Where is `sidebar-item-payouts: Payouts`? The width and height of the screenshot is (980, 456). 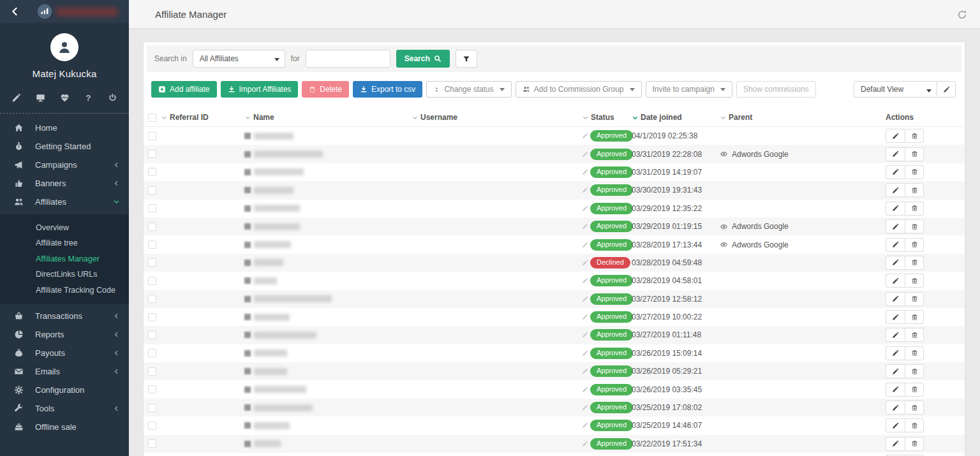
sidebar-item-payouts: Payouts is located at coordinates (64, 353).